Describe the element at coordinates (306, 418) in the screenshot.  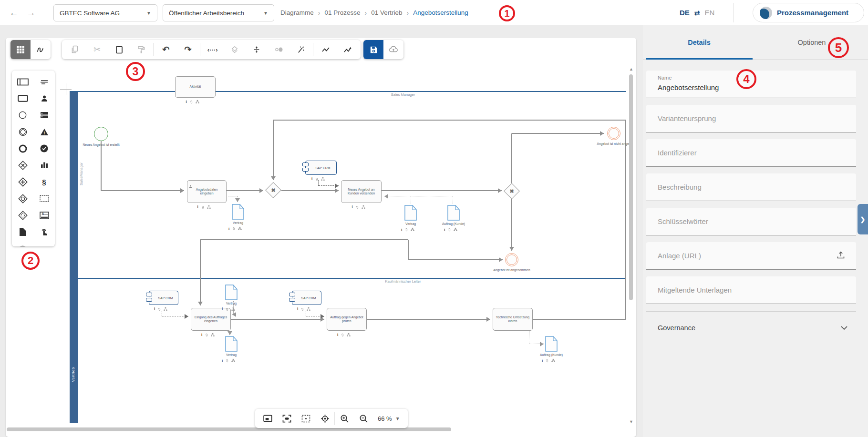
I see `fit-selection-button` at that location.